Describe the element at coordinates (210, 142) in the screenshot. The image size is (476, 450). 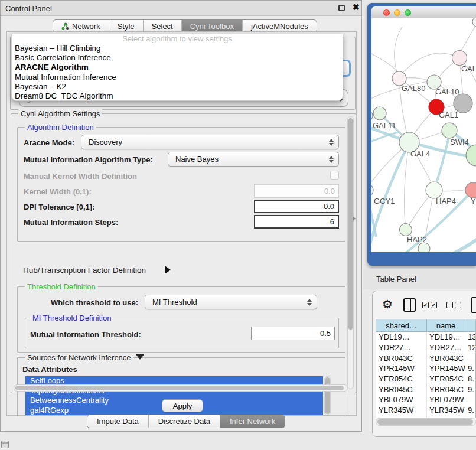
I see `aracne-mode-combobox: Discovery` at that location.